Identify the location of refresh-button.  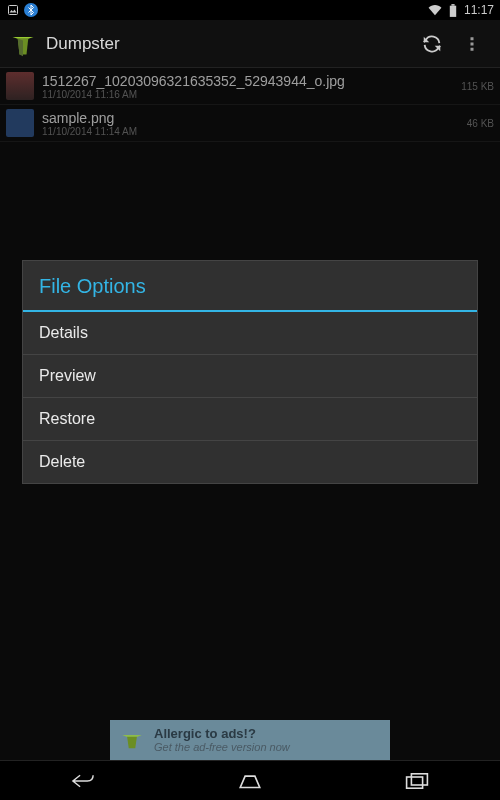
(432, 44).